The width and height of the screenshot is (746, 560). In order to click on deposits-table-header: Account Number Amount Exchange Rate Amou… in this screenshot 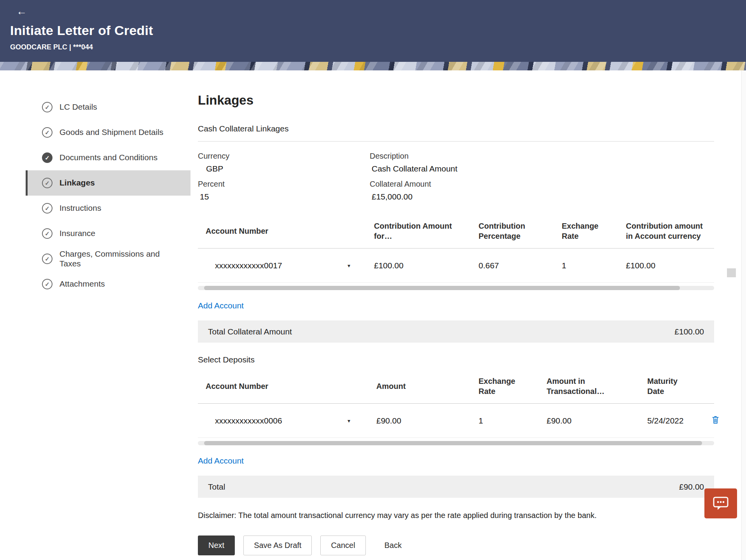, I will do `click(456, 387)`.